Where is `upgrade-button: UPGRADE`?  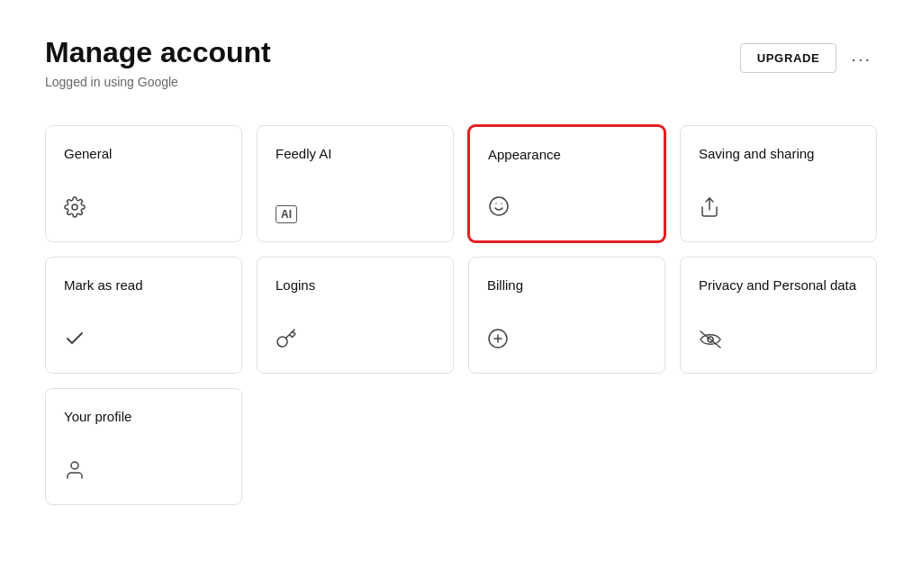 upgrade-button: UPGRADE is located at coordinates (789, 58).